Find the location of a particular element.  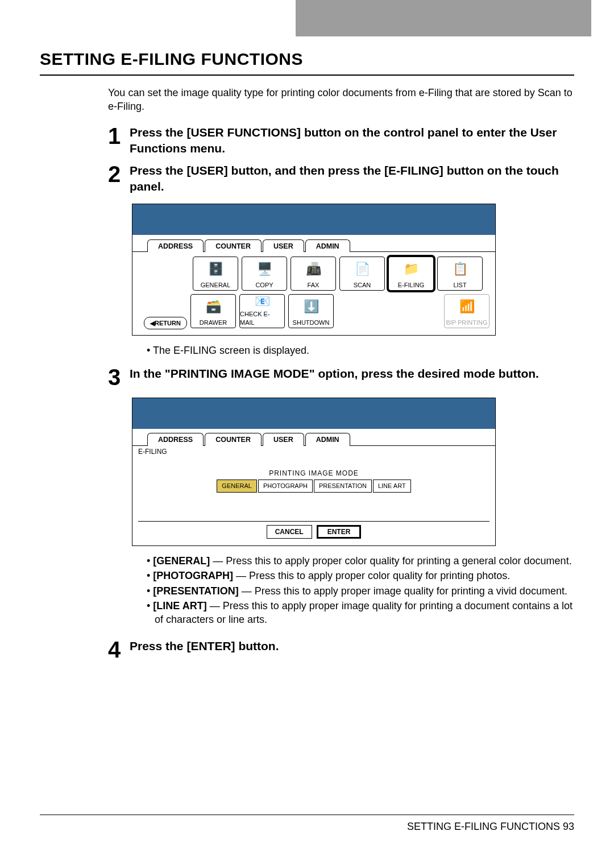

general-button: 🗄️ GENERAL is located at coordinates (215, 274).